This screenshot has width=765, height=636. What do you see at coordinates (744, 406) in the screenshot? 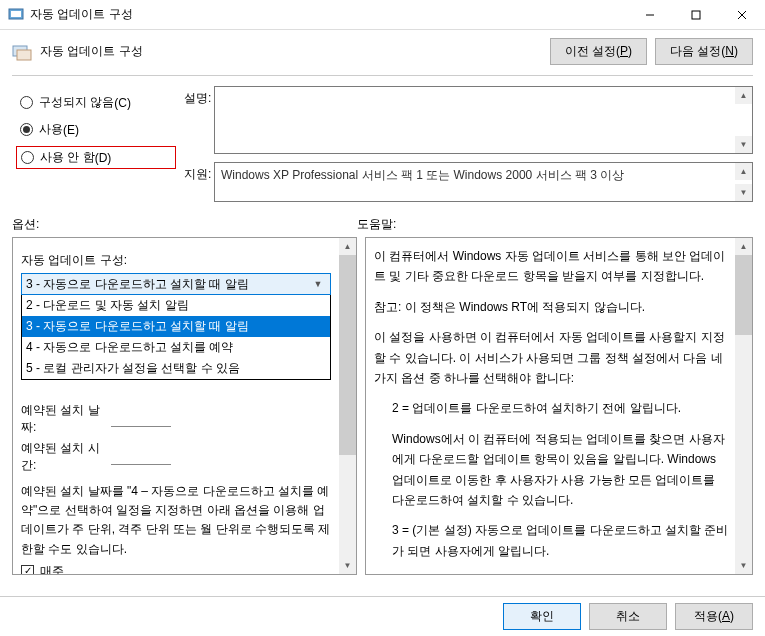
I see `help-scrollbar: ▲ ▼` at bounding box center [744, 406].